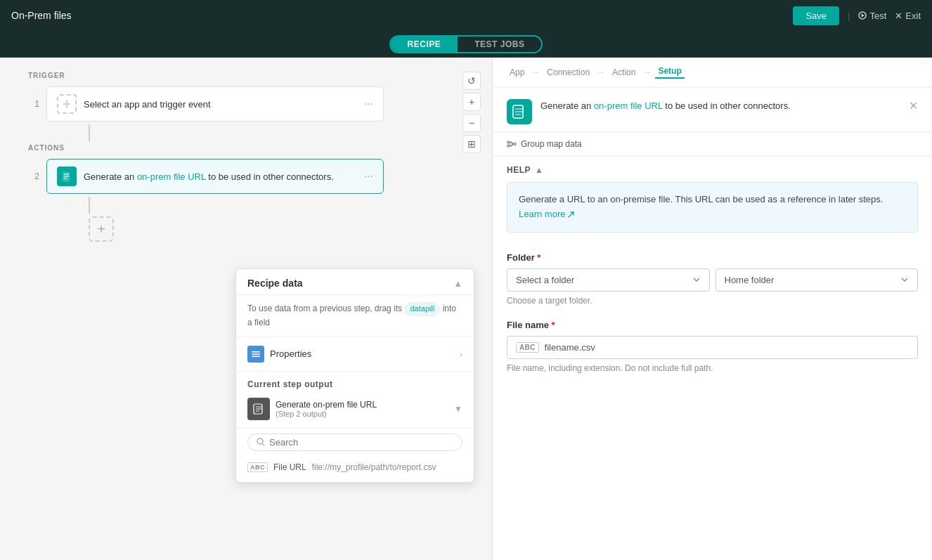  What do you see at coordinates (355, 382) in the screenshot?
I see `current-step-header: Current step output` at bounding box center [355, 382].